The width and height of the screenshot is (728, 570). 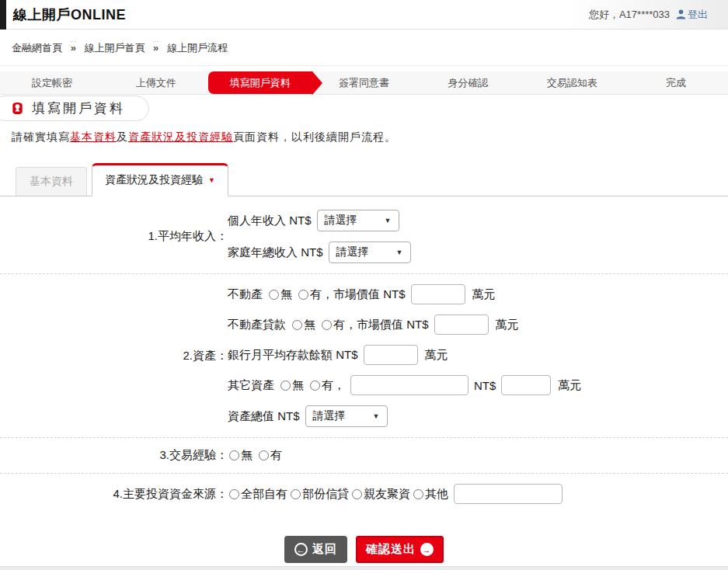 I want to click on step-set-password: 設定帳密, so click(x=52, y=82).